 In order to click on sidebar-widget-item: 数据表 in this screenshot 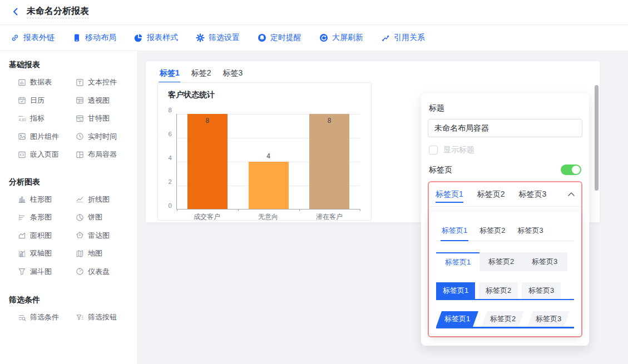, I will do `click(47, 82)`.